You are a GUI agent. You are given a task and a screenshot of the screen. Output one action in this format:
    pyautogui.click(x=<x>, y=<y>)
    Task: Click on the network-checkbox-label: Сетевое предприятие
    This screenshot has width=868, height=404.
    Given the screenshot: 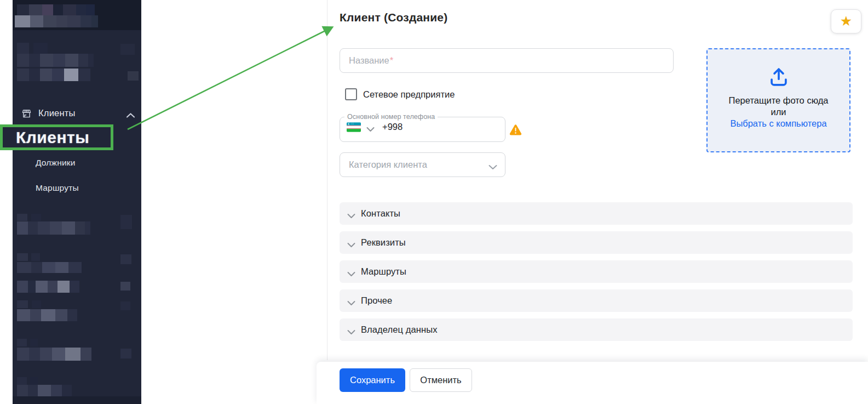 What is the action you would take?
    pyautogui.click(x=409, y=94)
    